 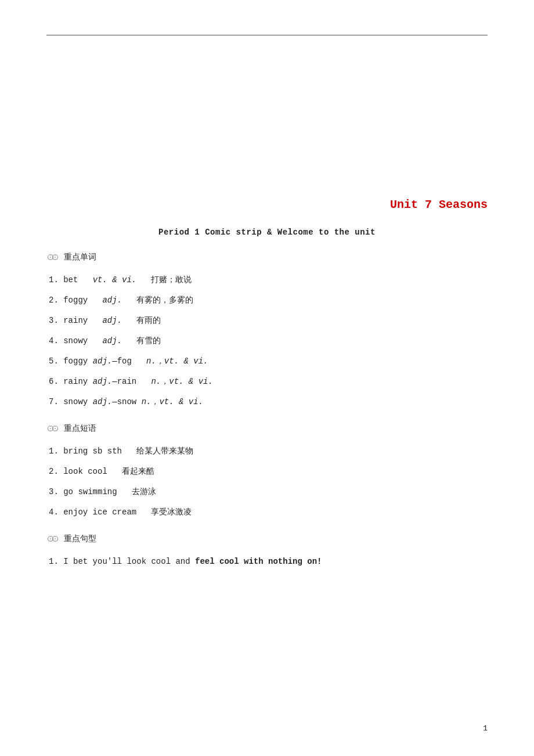 I want to click on phrase-item-2: 2. look cool 看起来酷, so click(x=267, y=471).